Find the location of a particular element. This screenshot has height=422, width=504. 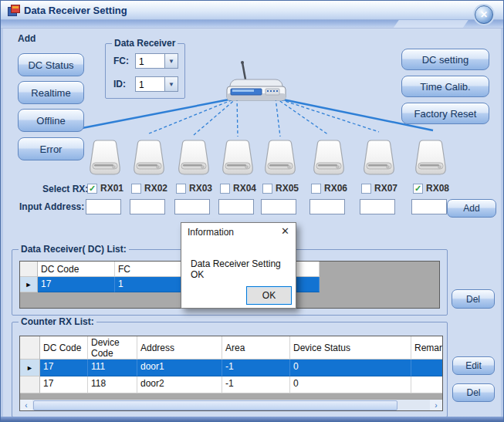

dc-setting-button: DC setting is located at coordinates (445, 59).